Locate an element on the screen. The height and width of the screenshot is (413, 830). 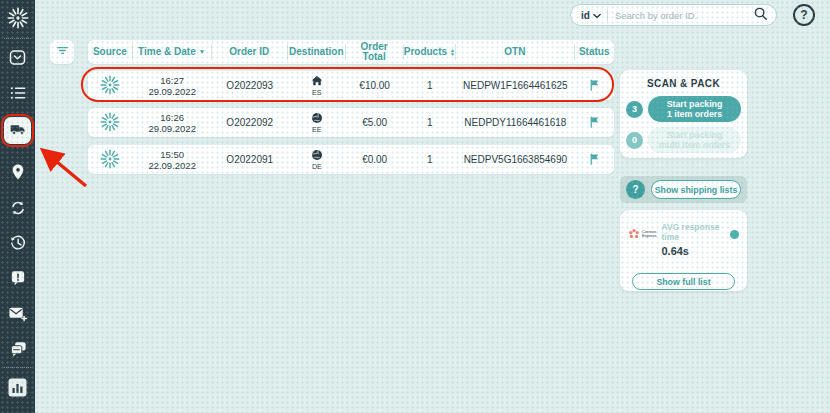
col-header-time-date: Time & Date▼ is located at coordinates (172, 52).